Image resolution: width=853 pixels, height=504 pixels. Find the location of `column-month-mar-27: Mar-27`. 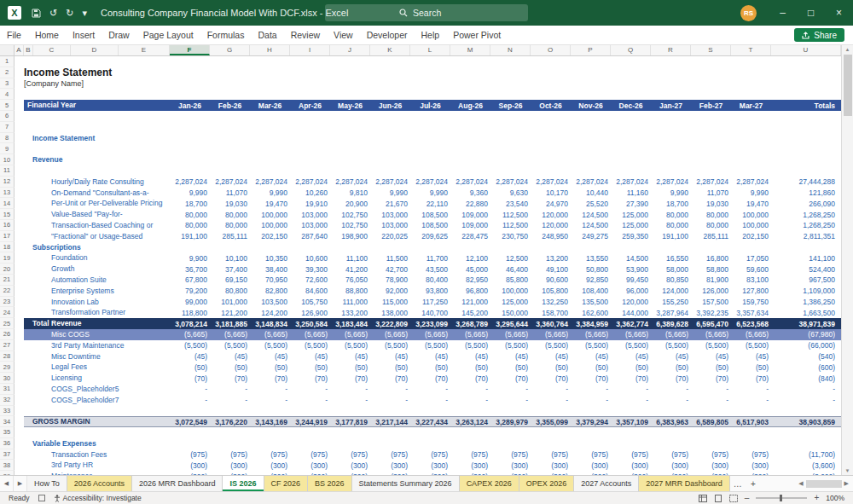

column-month-mar-27: Mar-27 is located at coordinates (751, 106).